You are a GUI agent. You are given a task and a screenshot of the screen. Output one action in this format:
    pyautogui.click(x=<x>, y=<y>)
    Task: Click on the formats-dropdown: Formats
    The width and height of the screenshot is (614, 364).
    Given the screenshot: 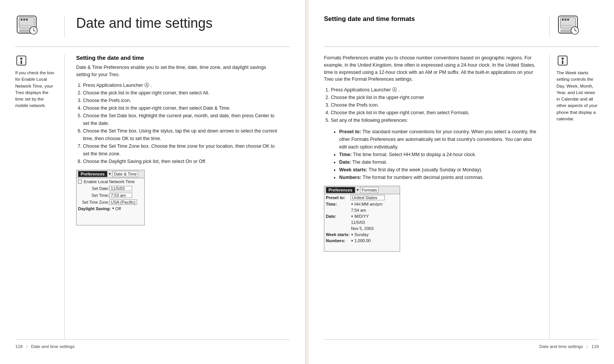 What is the action you would take?
    pyautogui.click(x=369, y=190)
    